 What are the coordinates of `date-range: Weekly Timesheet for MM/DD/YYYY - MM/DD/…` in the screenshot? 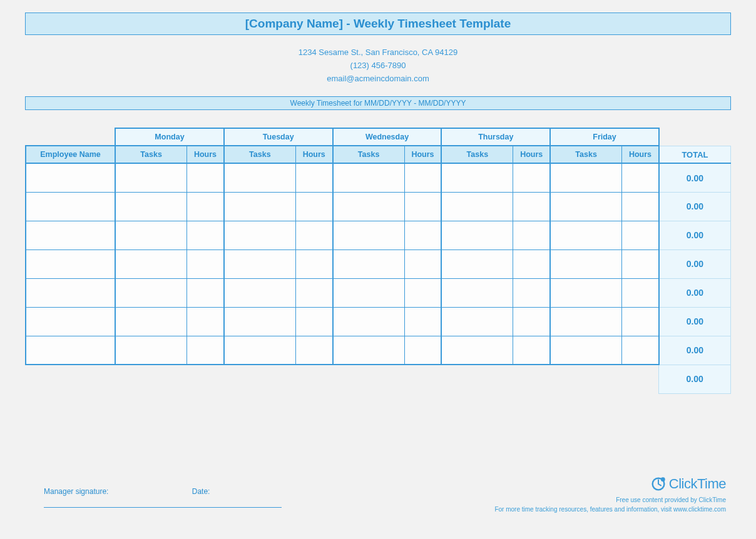 It's located at (378, 103).